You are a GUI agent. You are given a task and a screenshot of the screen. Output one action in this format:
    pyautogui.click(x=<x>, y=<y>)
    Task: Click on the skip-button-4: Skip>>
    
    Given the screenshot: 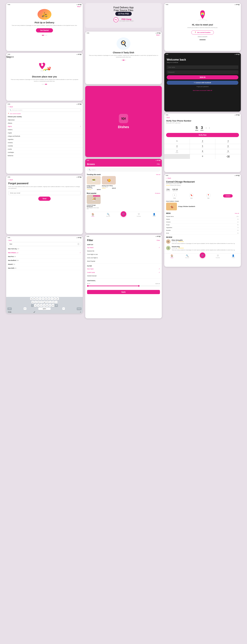 What is the action you would take?
    pyautogui.click(x=10, y=57)
    